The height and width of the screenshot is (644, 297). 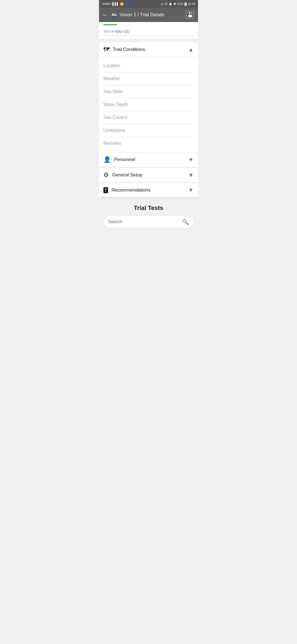 I want to click on chevron-up-icon: ▲, so click(x=191, y=50).